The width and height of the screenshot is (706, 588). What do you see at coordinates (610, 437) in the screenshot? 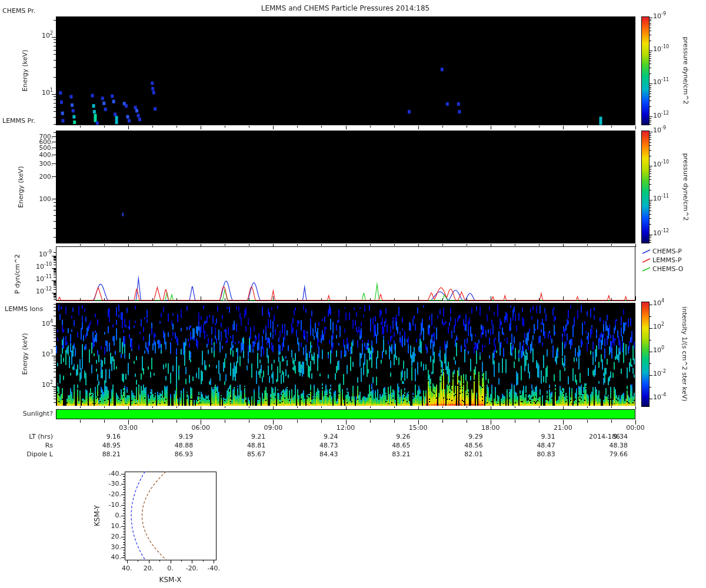
I see `axis-row-value: 9.34` at bounding box center [610, 437].